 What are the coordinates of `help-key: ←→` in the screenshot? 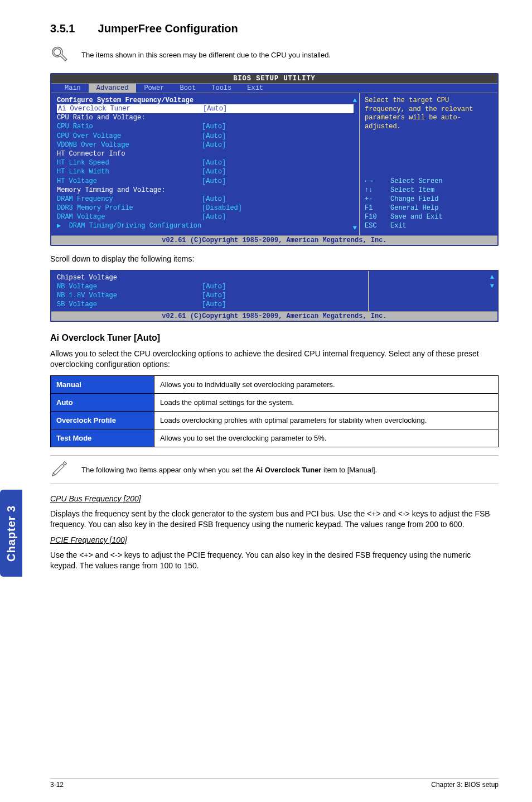 It's located at (378, 181).